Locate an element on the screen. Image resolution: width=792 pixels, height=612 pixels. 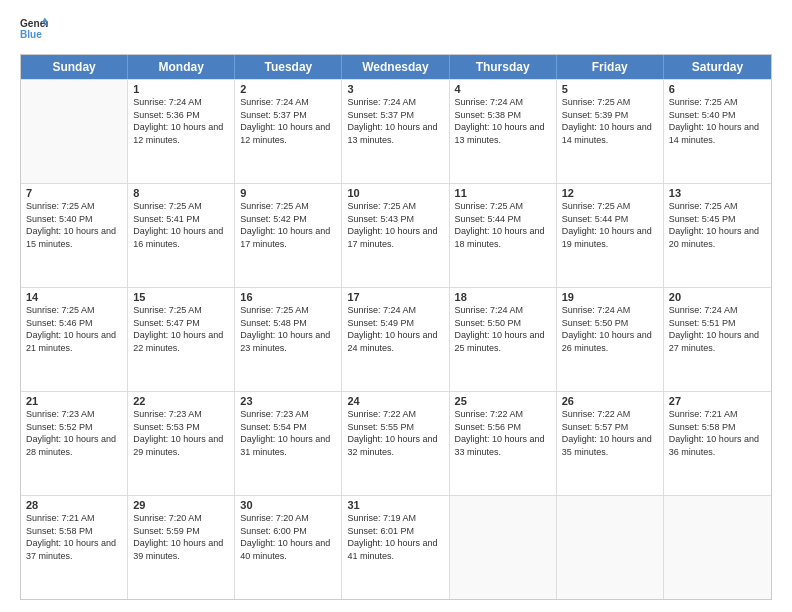
day-number: 19 is located at coordinates (610, 297).